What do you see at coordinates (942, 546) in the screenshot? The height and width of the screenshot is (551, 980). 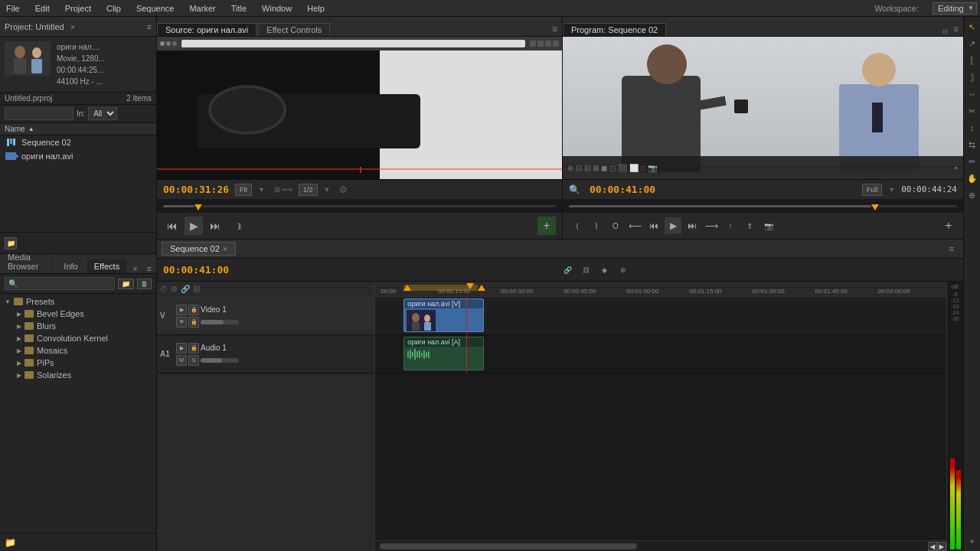 I see `scroll-right-btn: ►` at bounding box center [942, 546].